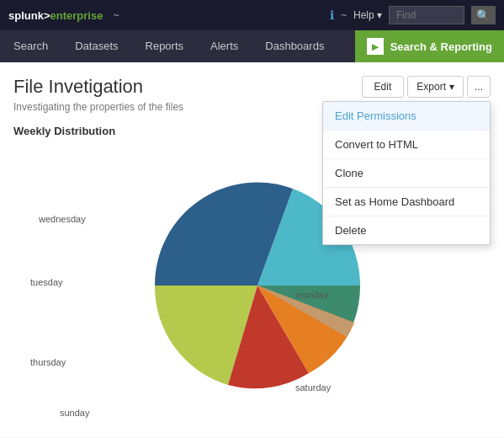 This screenshot has width=504, height=438. I want to click on top-bar-icons: ~, so click(216, 15).